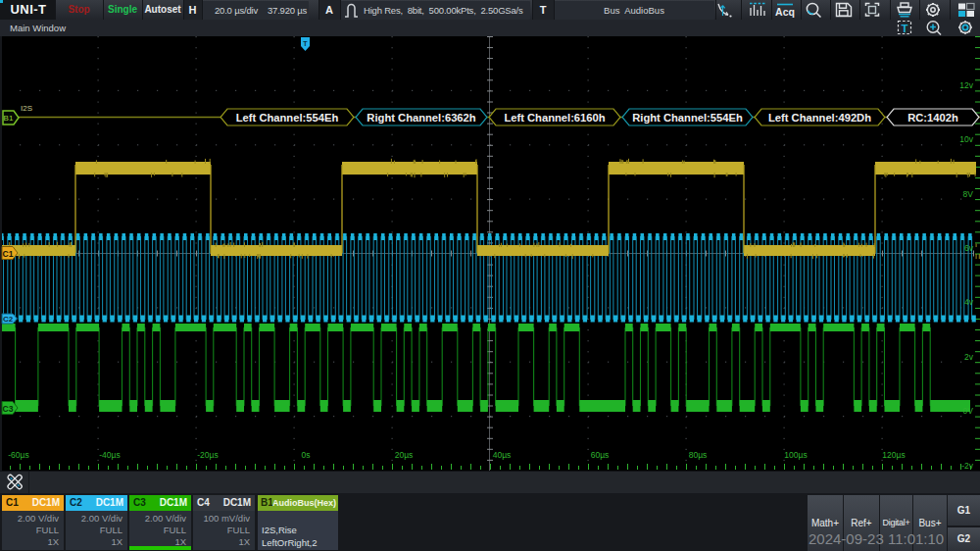 The width and height of the screenshot is (980, 551). Describe the element at coordinates (306, 455) in the screenshot. I see `svg-text: 0s` at that location.